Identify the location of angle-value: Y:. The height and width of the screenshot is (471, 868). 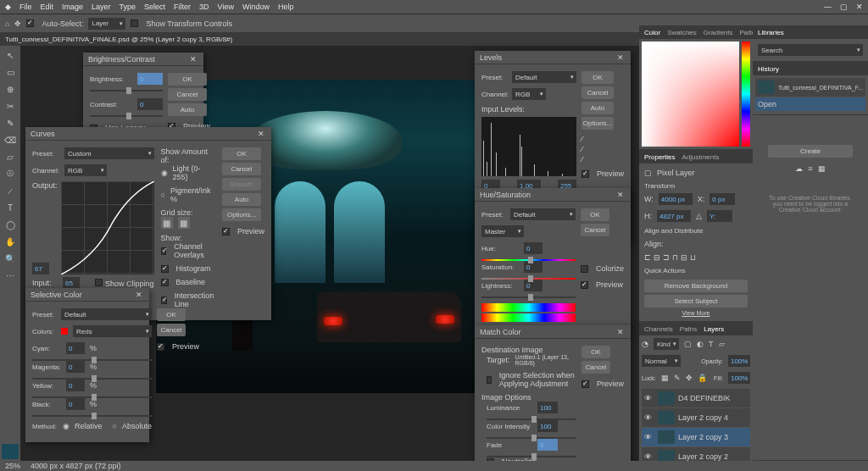
(720, 216).